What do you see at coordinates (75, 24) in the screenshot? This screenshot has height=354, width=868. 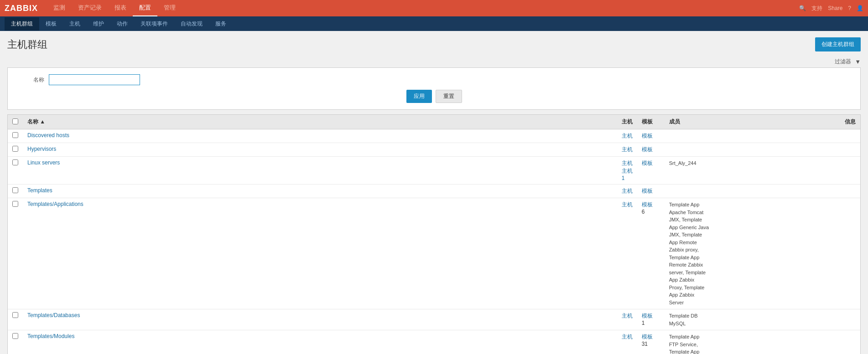 I see `subnav-hosts: 主机` at bounding box center [75, 24].